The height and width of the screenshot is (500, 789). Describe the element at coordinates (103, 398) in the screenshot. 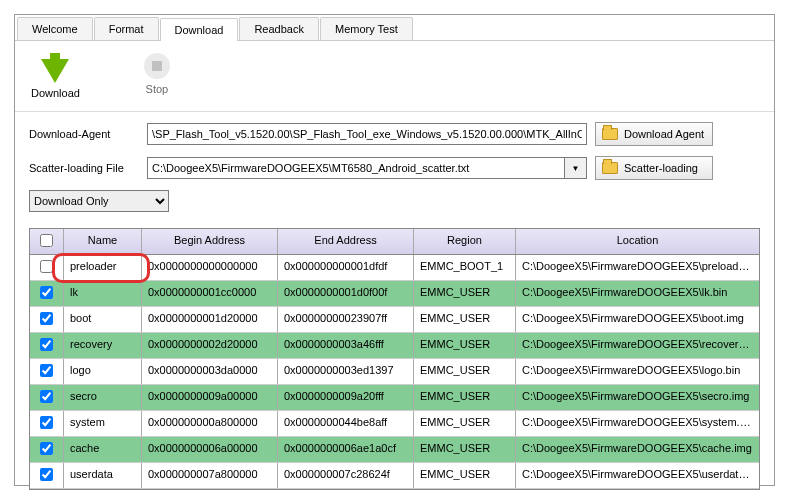

I see `cell-name: secro` at that location.